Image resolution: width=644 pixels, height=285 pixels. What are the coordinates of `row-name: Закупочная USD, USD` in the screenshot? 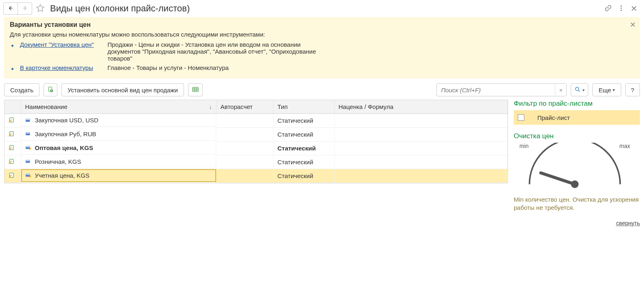 It's located at (67, 120).